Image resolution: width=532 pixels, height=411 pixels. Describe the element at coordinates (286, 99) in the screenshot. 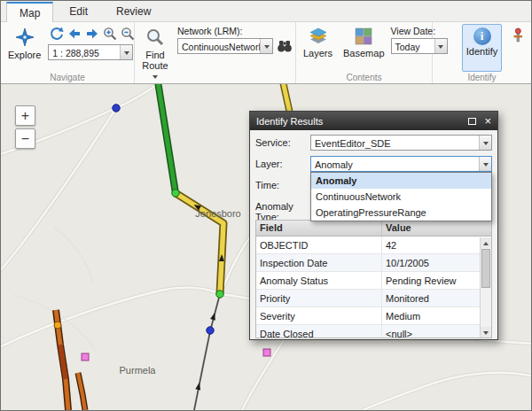

I see `route-yellow-north-feature` at that location.